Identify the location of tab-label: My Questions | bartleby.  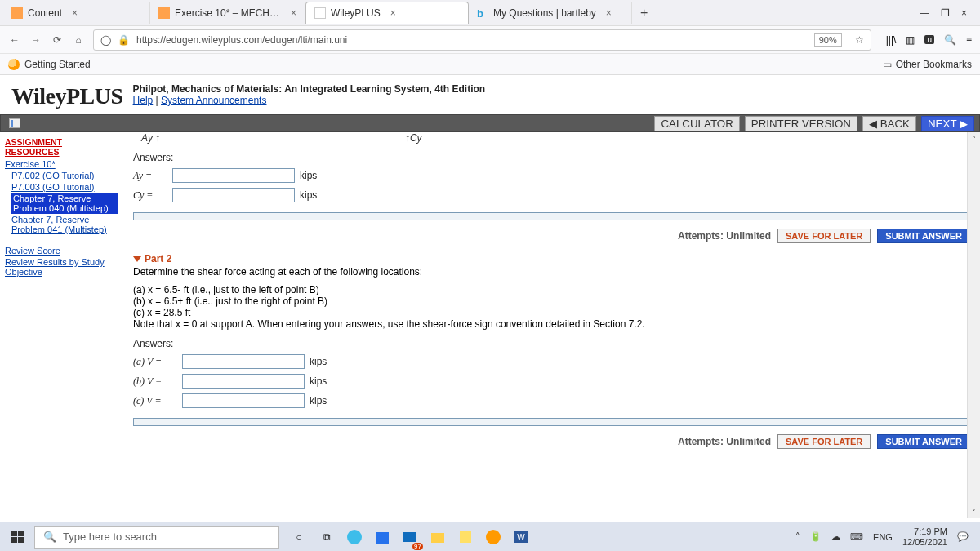
(545, 13).